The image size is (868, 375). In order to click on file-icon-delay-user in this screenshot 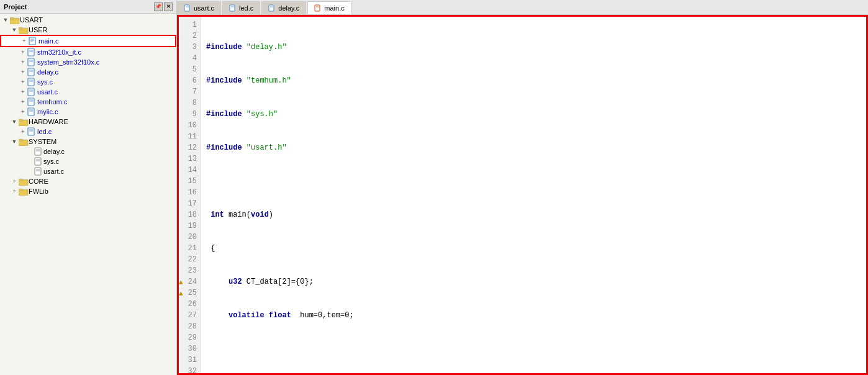, I will do `click(32, 72)`.